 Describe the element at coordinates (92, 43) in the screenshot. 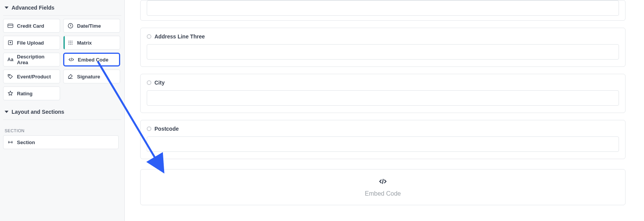

I see `field-matrix: Matrix` at that location.